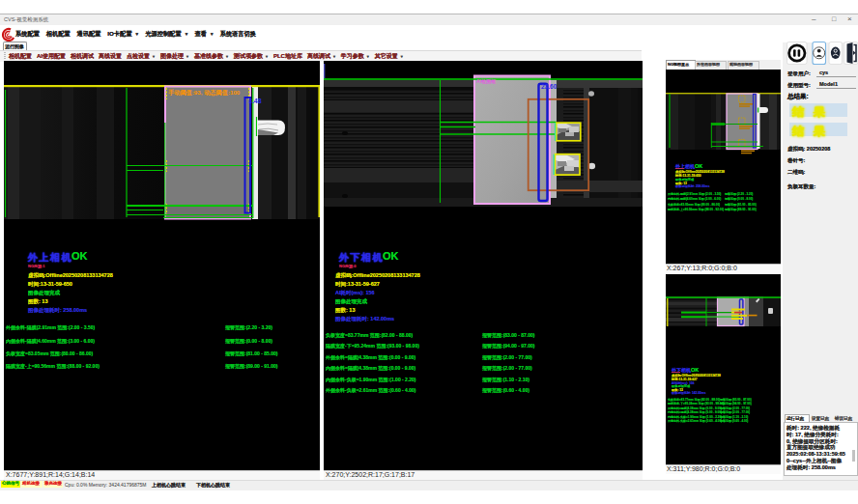  I want to click on svg-text: 3.48, so click(255, 100).